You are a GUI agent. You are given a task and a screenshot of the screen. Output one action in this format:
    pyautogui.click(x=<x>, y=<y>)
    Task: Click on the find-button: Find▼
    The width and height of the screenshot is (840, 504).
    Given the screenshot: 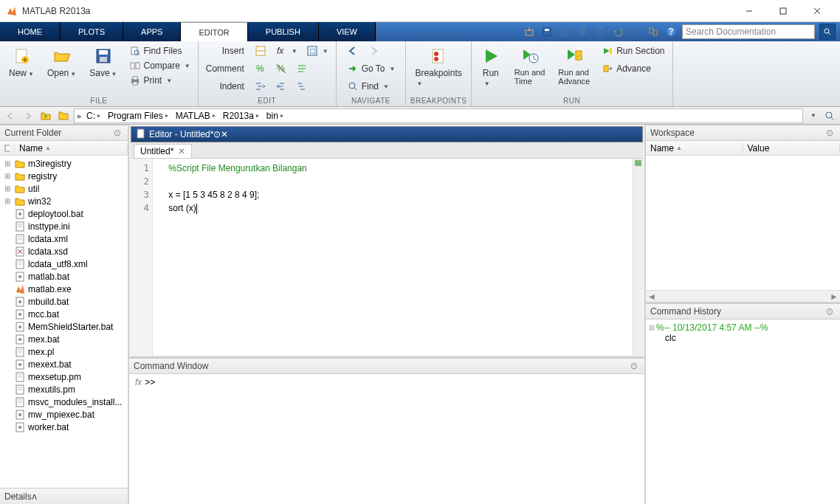 What is the action you would take?
    pyautogui.click(x=371, y=86)
    